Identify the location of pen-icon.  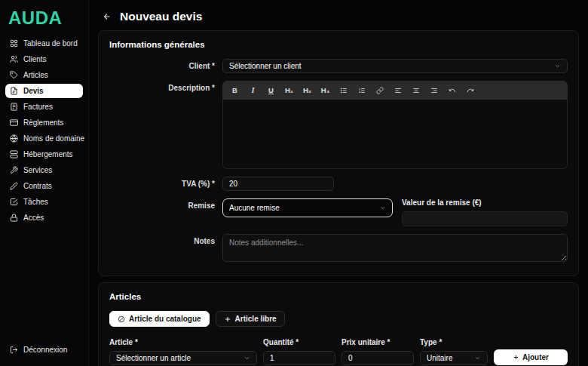
(14, 186).